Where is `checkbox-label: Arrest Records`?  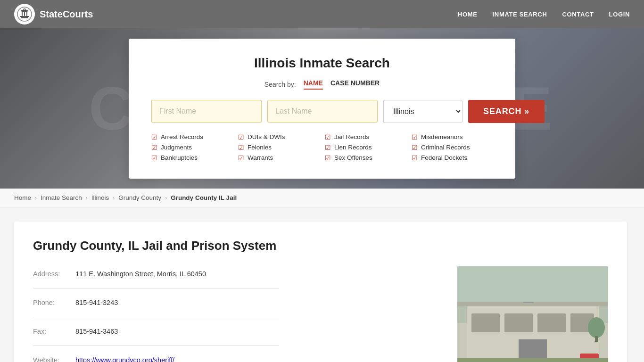
checkbox-label: Arrest Records is located at coordinates (182, 137).